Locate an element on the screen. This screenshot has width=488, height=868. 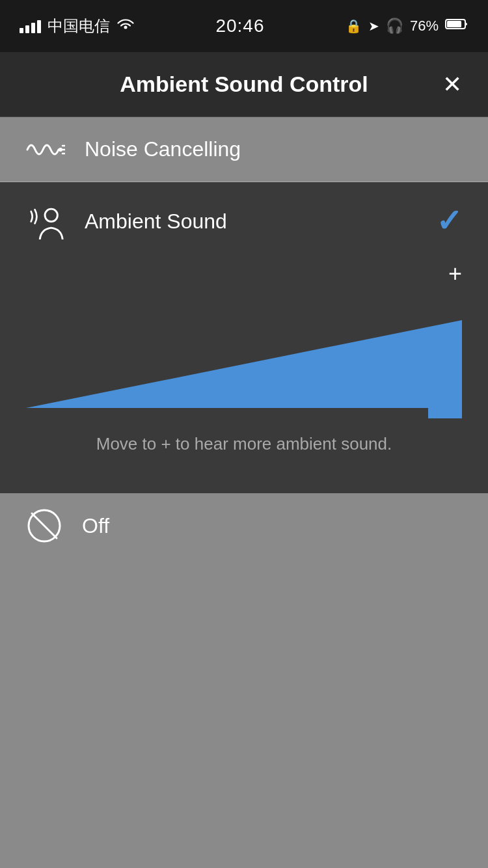
volume-triangle is located at coordinates (244, 349).